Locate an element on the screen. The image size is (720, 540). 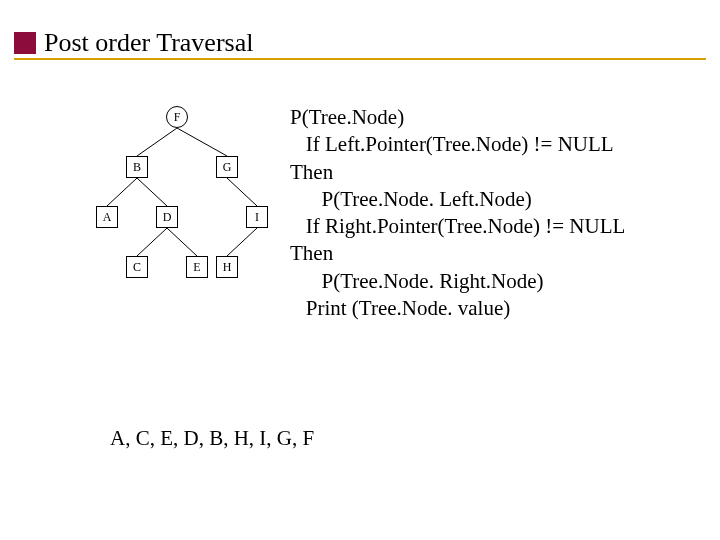
tree-node-a: A is located at coordinates (107, 217).